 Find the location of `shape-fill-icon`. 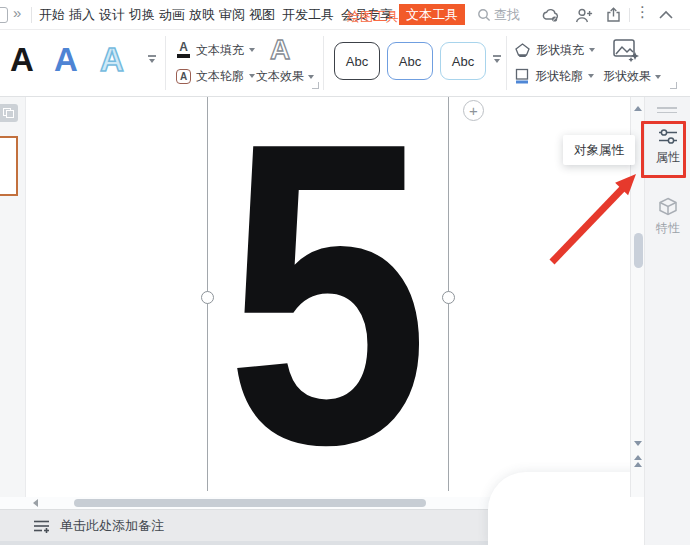

shape-fill-icon is located at coordinates (522, 50).